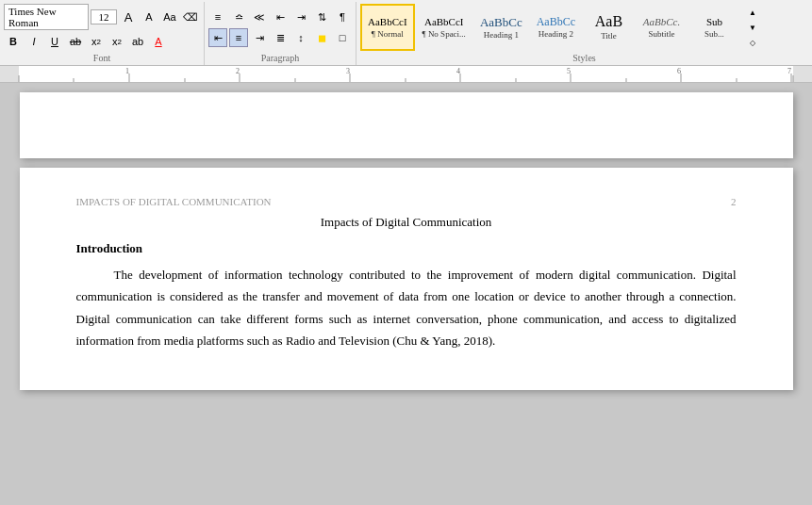 Image resolution: width=812 pixels, height=505 pixels. I want to click on justify-btn: ≣, so click(280, 38).